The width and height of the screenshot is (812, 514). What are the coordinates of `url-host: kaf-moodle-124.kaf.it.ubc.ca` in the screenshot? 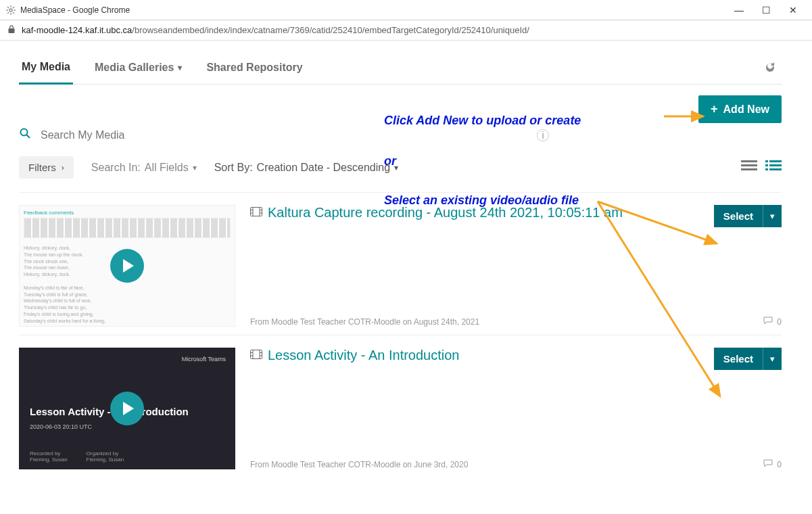 It's located at (77, 30).